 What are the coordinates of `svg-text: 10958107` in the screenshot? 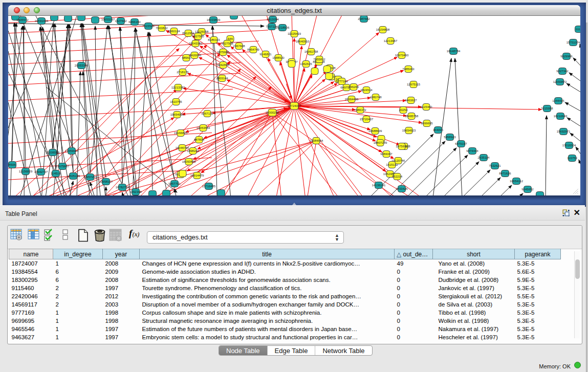 It's located at (106, 182).